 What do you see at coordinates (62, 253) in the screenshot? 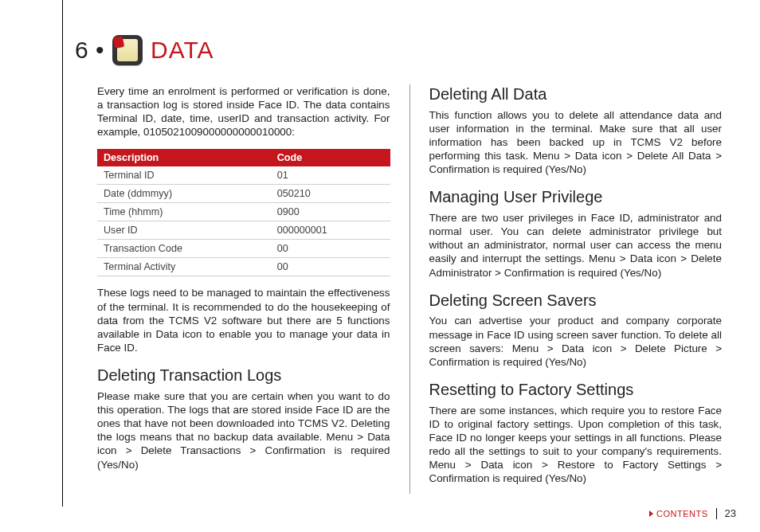
I see `left-margin-rule` at bounding box center [62, 253].